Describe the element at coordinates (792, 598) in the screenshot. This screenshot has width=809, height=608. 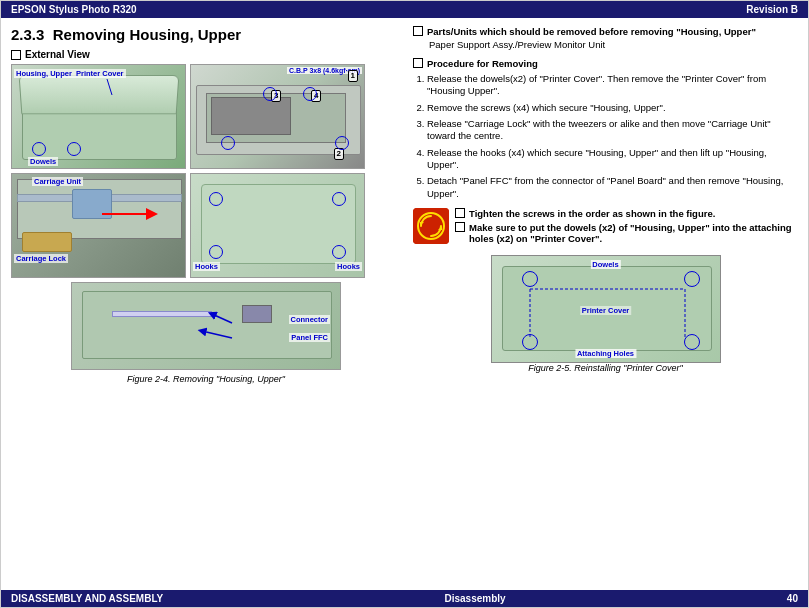
I see `footer-right: 40` at that location.